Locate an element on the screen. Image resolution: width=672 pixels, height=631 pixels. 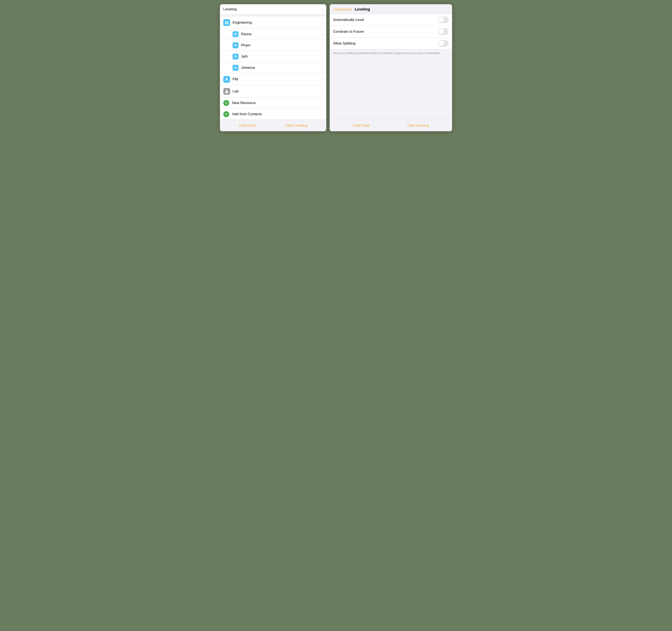
leveling-row: Leveling › is located at coordinates (273, 9).